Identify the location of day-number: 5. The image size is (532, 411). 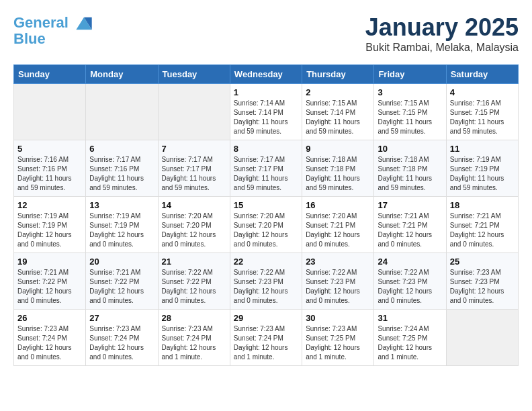
(50, 149).